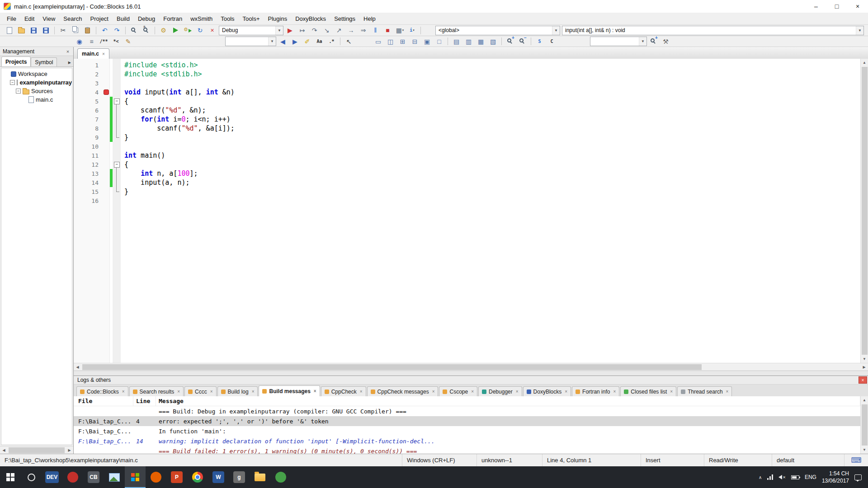 This screenshot has height=488, width=868. What do you see at coordinates (200, 31) in the screenshot?
I see `rebuild-icon: ↻` at bounding box center [200, 31].